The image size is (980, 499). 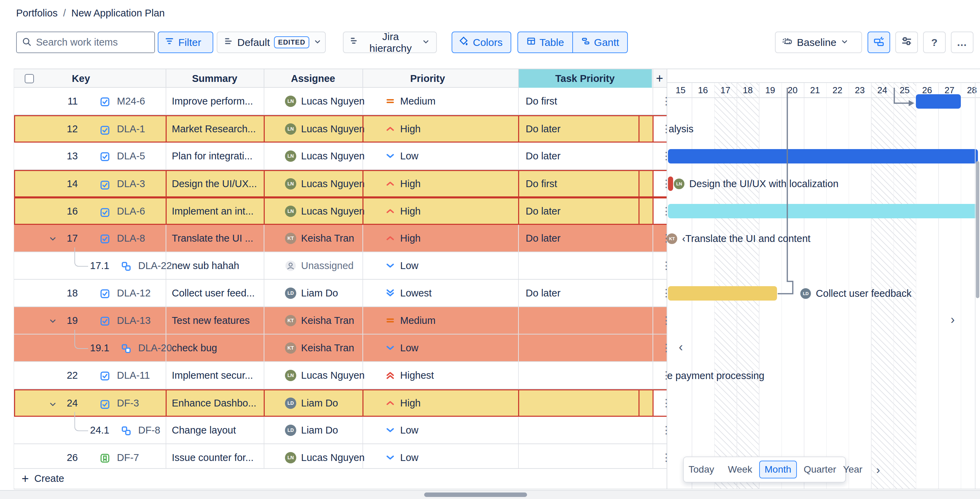 I want to click on work-item-key: DLA-3, so click(x=141, y=184).